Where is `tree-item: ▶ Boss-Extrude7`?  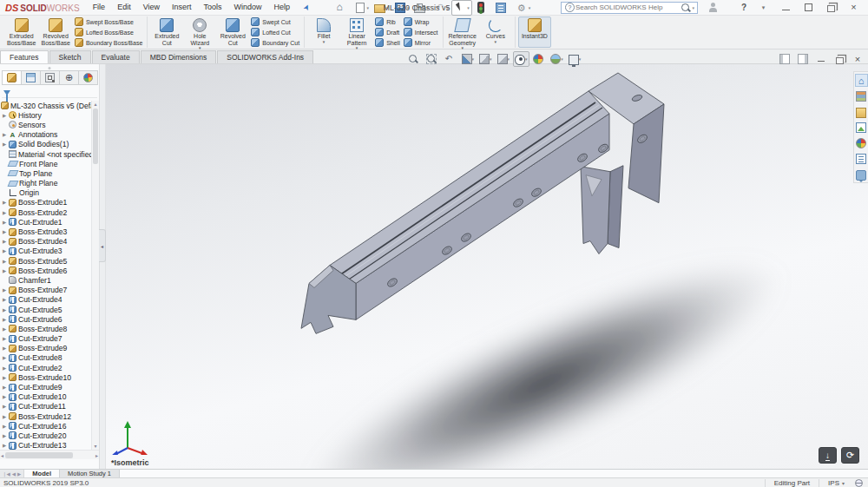 tree-item: ▶ Boss-Extrude7 is located at coordinates (45, 290).